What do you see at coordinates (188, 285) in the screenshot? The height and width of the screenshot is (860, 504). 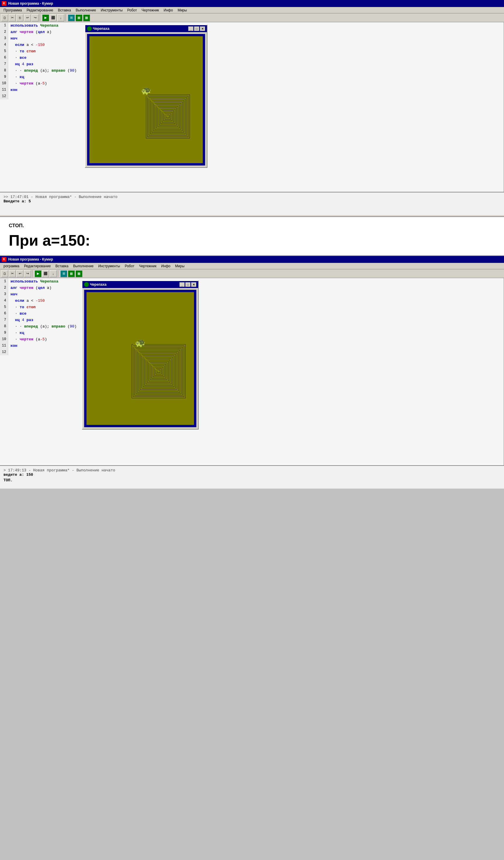 I see `maximize-btn-b: □` at bounding box center [188, 285].